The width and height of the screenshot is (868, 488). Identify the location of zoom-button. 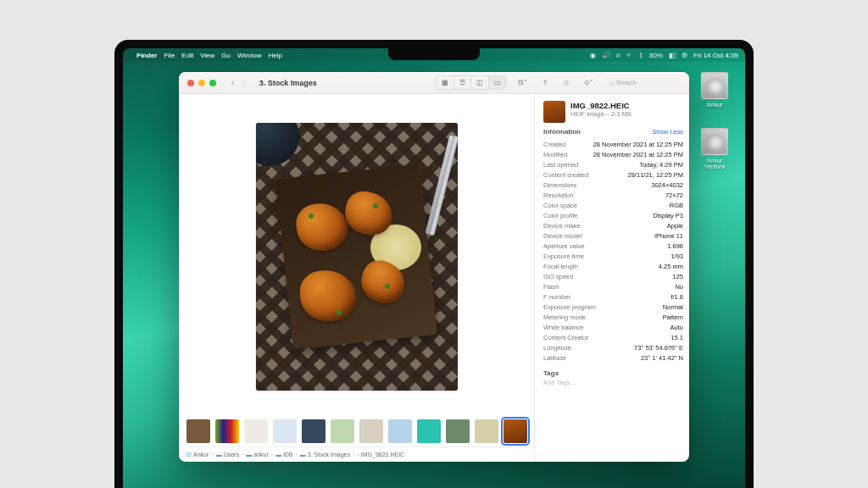
(213, 83).